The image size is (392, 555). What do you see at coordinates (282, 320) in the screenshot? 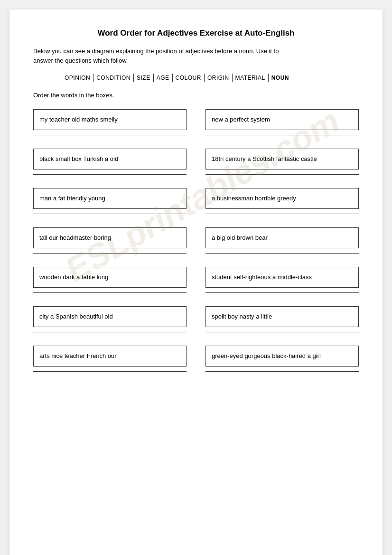
I see `exercise-right-5: spoilt boy nasty a little` at bounding box center [282, 320].